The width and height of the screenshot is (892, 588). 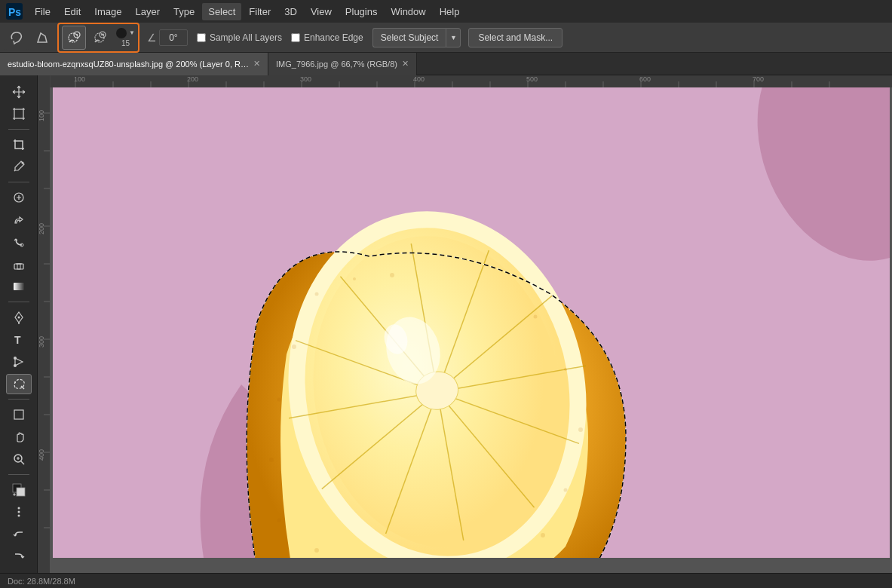 What do you see at coordinates (80, 79) in the screenshot?
I see `svg-text: 100` at bounding box center [80, 79].